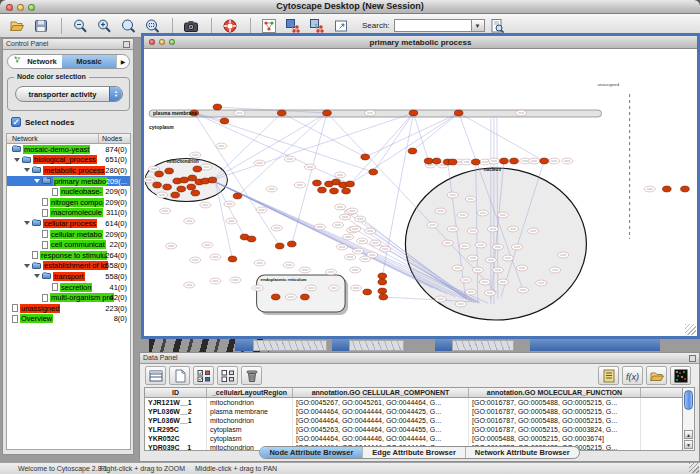 Image resolution: width=700 pixels, height=474 pixels. What do you see at coordinates (104, 26) in the screenshot?
I see `zoom-in-icon` at bounding box center [104, 26].